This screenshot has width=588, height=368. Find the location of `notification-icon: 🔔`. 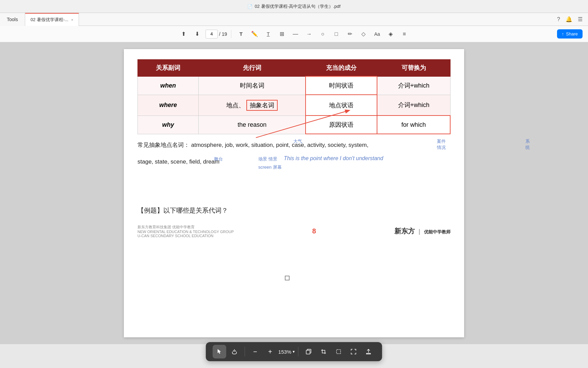

notification-icon: 🔔 is located at coordinates (569, 19).